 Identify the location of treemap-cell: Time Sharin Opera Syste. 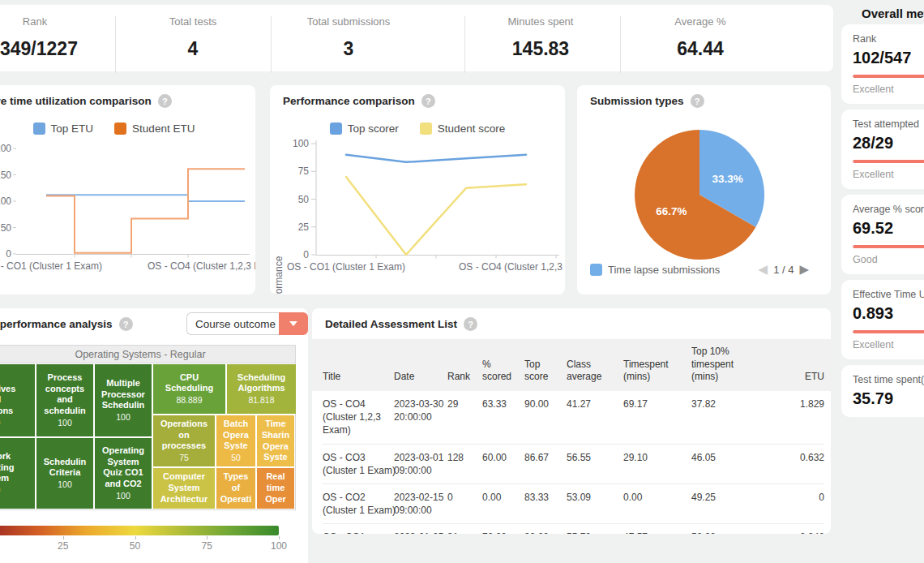
(276, 441).